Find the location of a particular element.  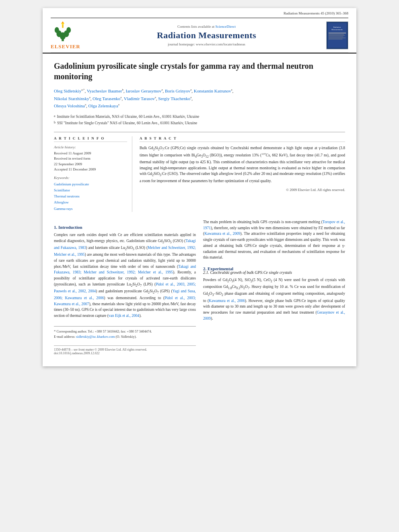

affil-b: b SSI "Institute for Single Crystals" NA… is located at coordinates (200, 123).